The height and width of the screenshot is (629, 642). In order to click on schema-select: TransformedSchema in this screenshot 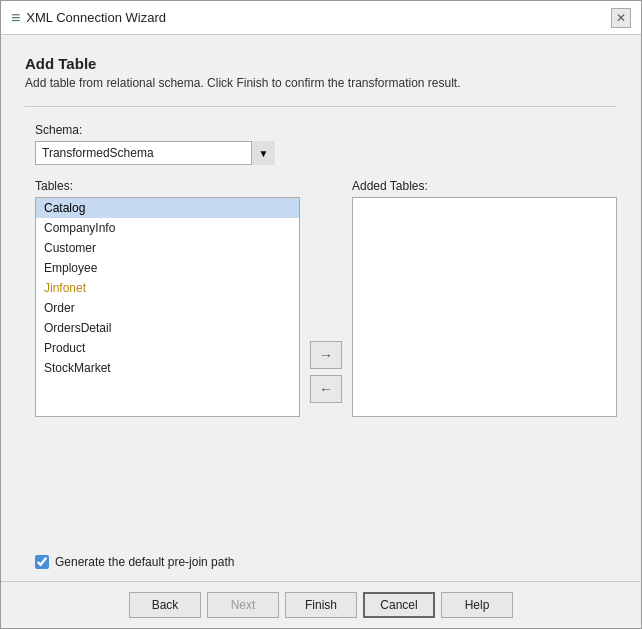, I will do `click(155, 153)`.